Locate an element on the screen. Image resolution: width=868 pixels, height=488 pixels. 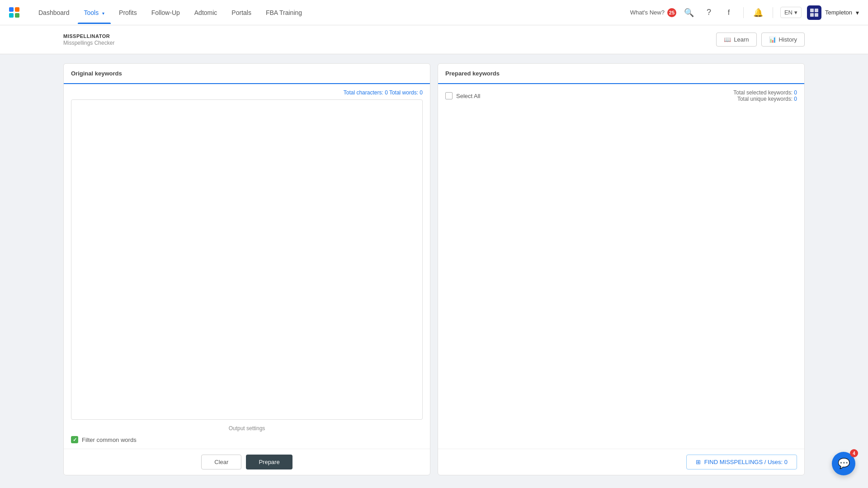
select-all-label: Select All is located at coordinates (468, 96).